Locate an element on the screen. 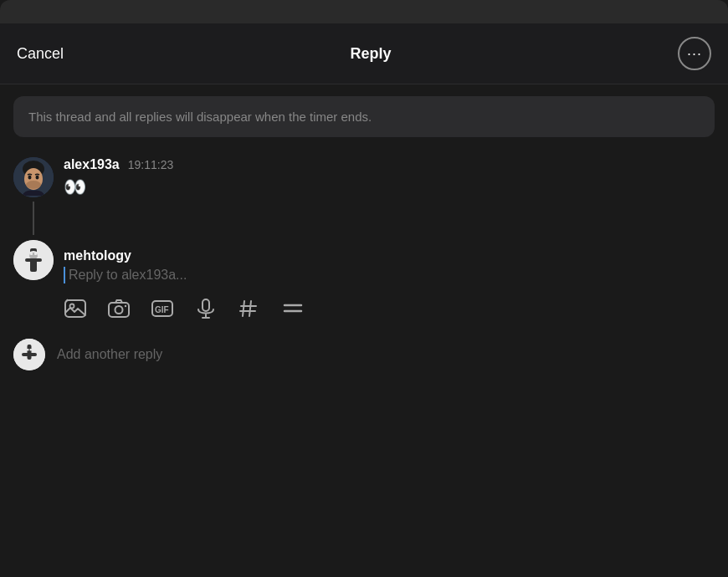  add-another-reply-row: Add another reply is located at coordinates (364, 355).